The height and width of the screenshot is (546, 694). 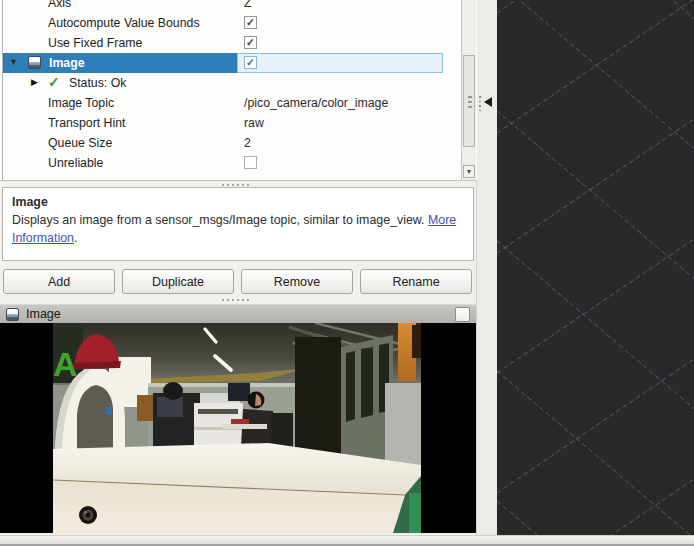 I want to click on display-description-box: Image Displays an image from a sensor_ms…, so click(x=238, y=224).